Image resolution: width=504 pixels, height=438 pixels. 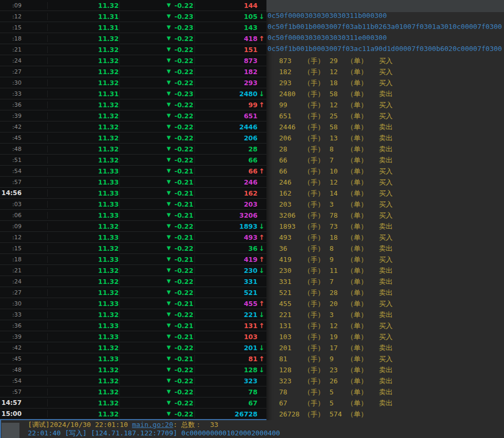 I want to click on table-row: :03 11.33 ▼-0.21 203, so click(x=133, y=204).